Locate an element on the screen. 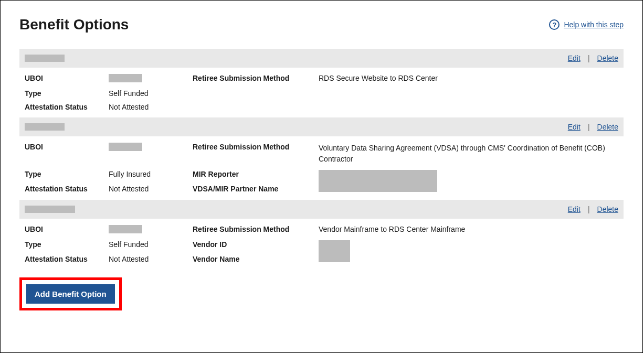 This screenshot has width=644, height=354. vendor-id-value is located at coordinates (471, 252).